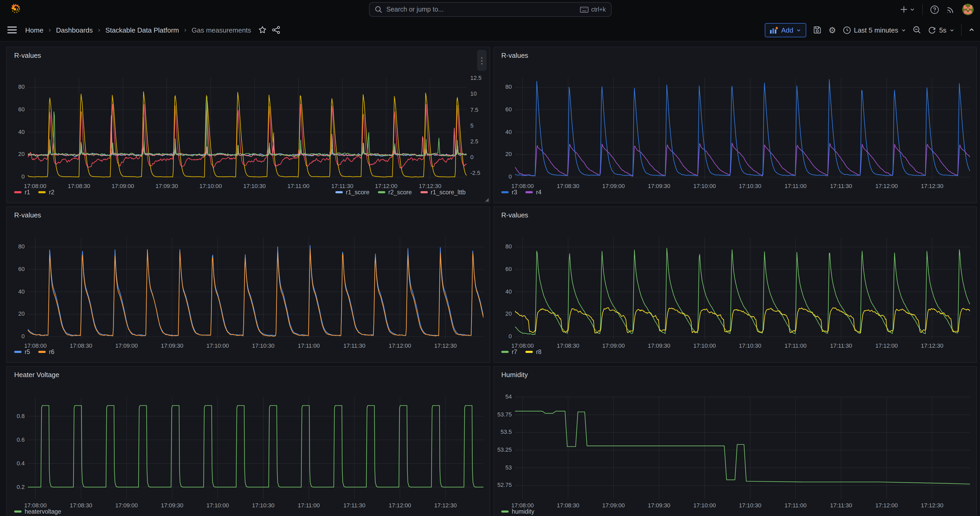 The image size is (980, 516). I want to click on breadcrumb-dashboards: Dashboards, so click(75, 30).